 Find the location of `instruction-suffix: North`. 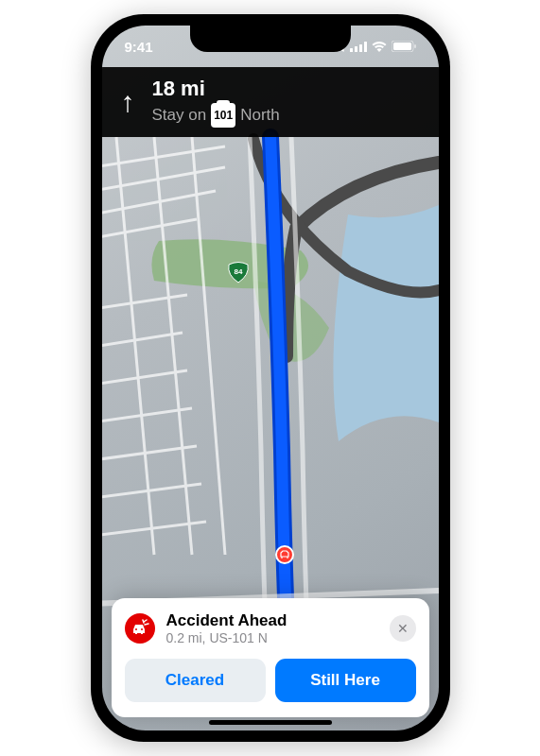

instruction-suffix: North is located at coordinates (260, 115).